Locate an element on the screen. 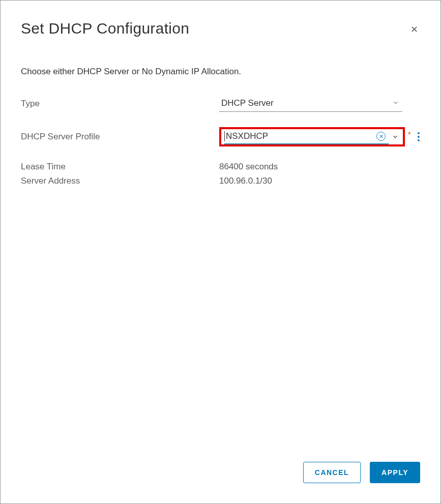  close-button: ✕ is located at coordinates (414, 29).